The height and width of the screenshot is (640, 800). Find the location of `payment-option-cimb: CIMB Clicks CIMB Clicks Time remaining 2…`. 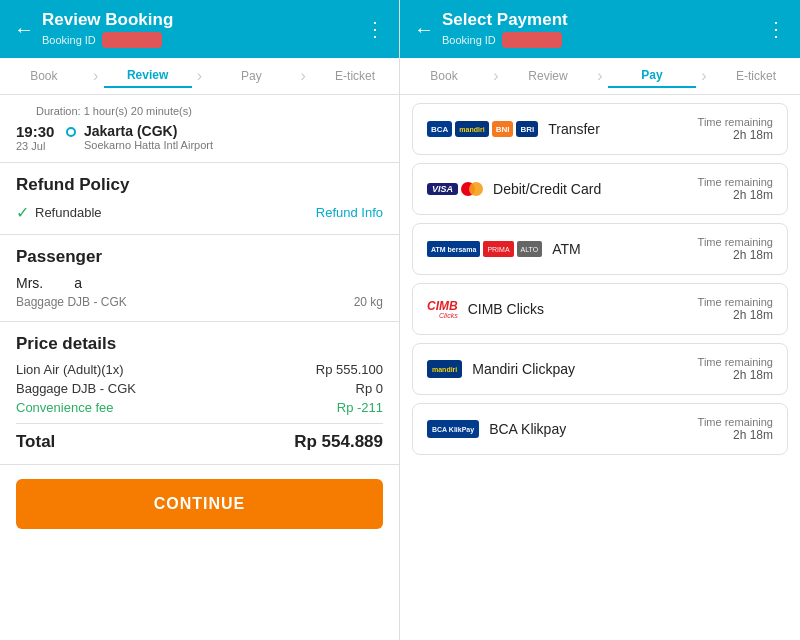

payment-option-cimb: CIMB Clicks CIMB Clicks Time remaining 2… is located at coordinates (600, 309).